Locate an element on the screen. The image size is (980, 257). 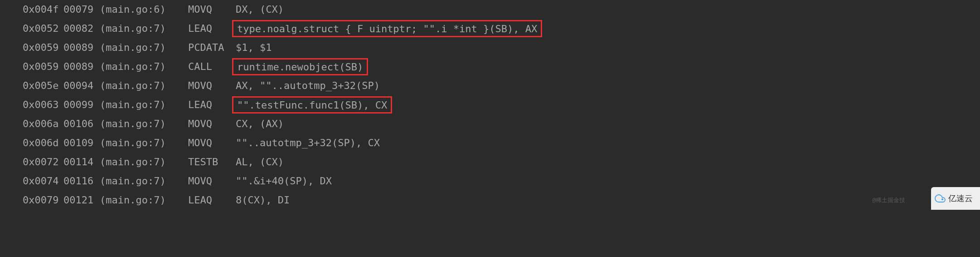
hex-address: 0x0052 is located at coordinates (43, 29).